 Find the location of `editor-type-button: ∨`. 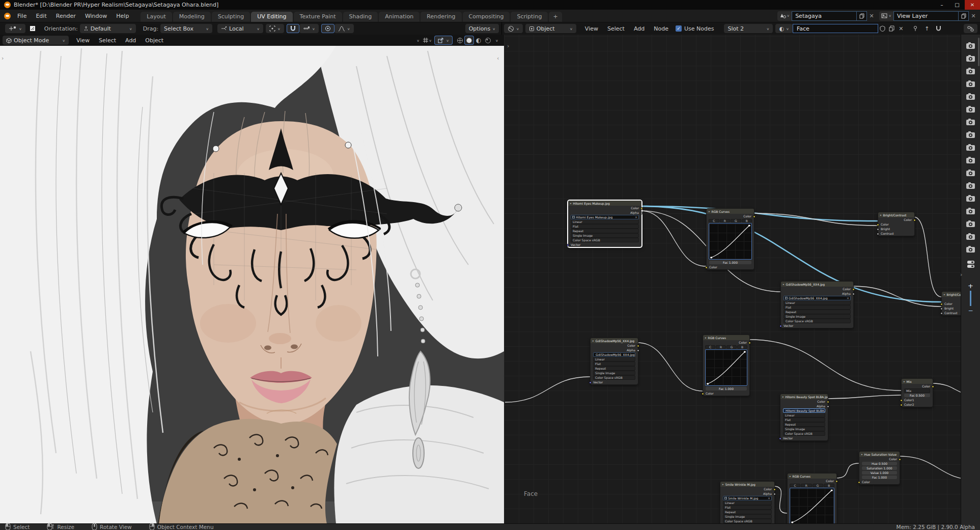

editor-type-button: ∨ is located at coordinates (513, 29).